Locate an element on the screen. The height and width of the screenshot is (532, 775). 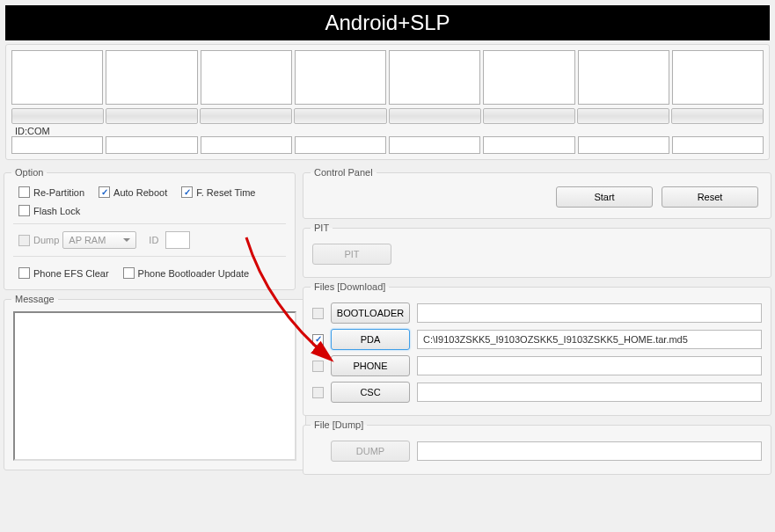
bootloader-path is located at coordinates (589, 313).